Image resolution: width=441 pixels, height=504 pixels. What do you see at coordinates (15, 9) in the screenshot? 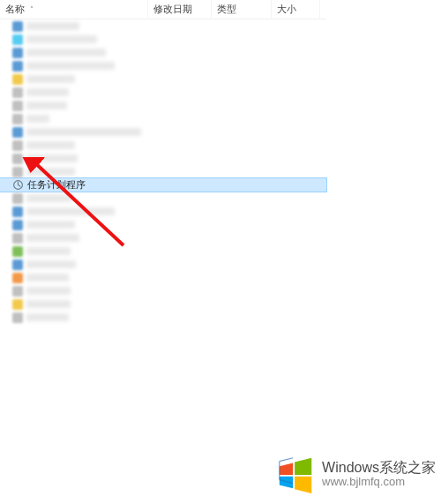
I see `column-header-name-label: 名称` at bounding box center [15, 9].